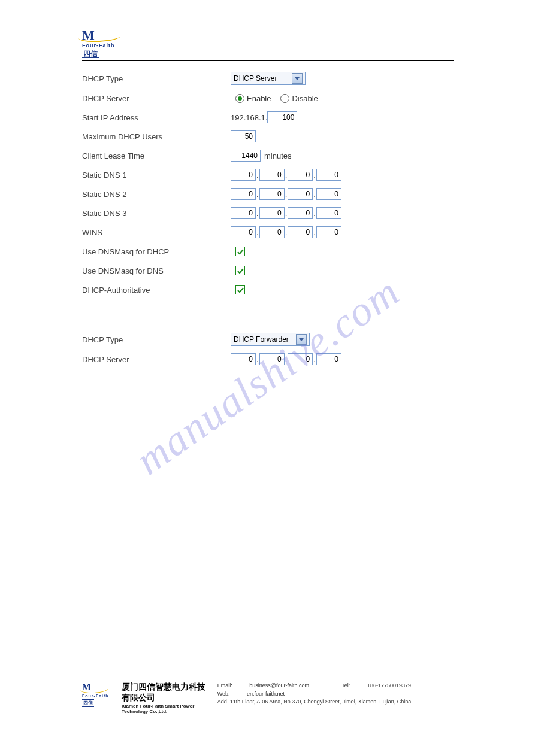 The width and height of the screenshot is (535, 756). I want to click on minutes-label: minutes, so click(278, 156).